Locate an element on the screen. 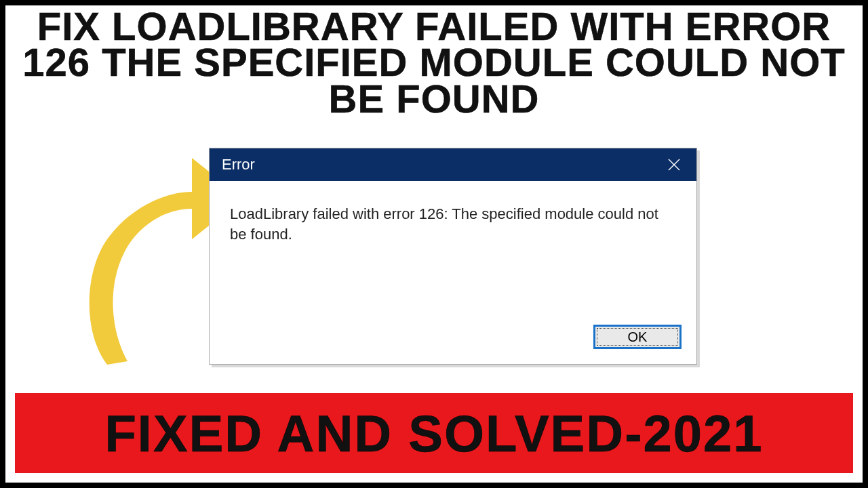  footer-banner-text: FIXED AND SOLVED-2021 is located at coordinates (434, 434).